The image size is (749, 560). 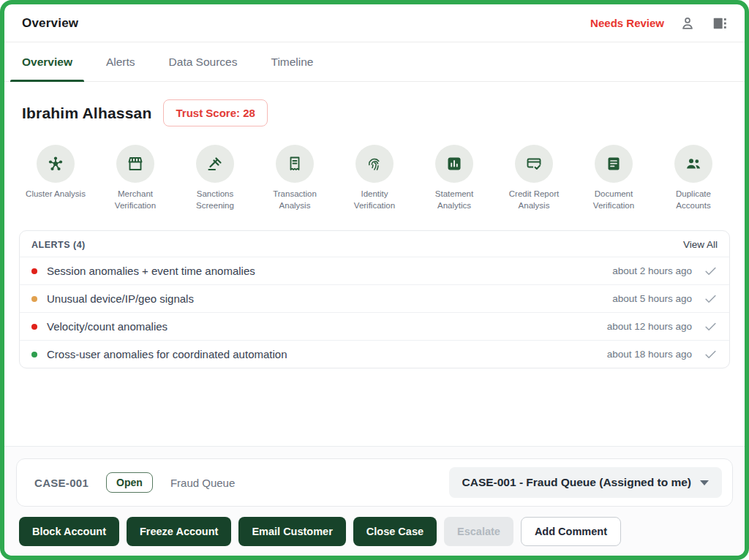 What do you see at coordinates (614, 164) in the screenshot?
I see `document-icon` at bounding box center [614, 164].